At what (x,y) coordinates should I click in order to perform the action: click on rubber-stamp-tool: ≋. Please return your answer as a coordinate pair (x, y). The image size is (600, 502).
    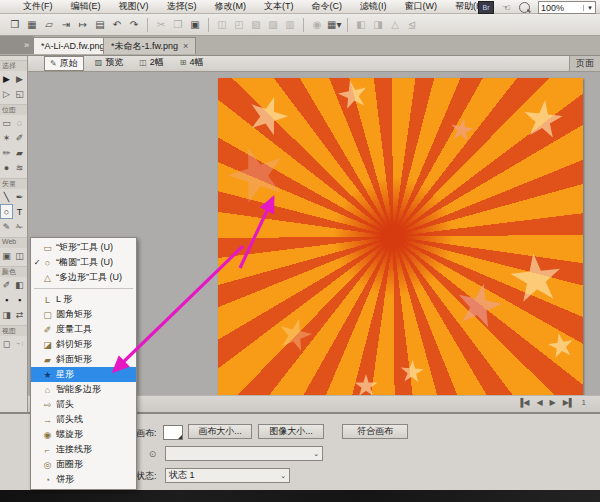
    Looking at the image, I should click on (20, 168).